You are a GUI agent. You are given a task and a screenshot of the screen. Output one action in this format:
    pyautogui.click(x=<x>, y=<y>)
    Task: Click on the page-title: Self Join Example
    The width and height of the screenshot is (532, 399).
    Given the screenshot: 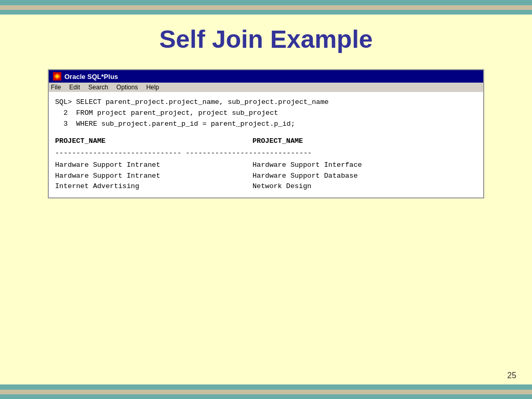 What is the action you would take?
    pyautogui.click(x=266, y=39)
    